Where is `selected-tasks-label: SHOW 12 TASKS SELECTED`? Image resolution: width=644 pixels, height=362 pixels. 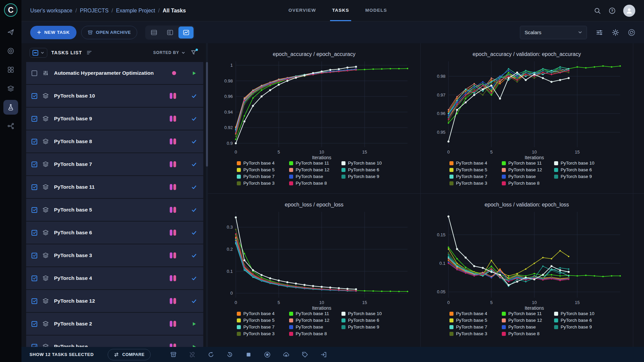
selected-tasks-label: SHOW 12 TASKS SELECTED is located at coordinates (62, 355).